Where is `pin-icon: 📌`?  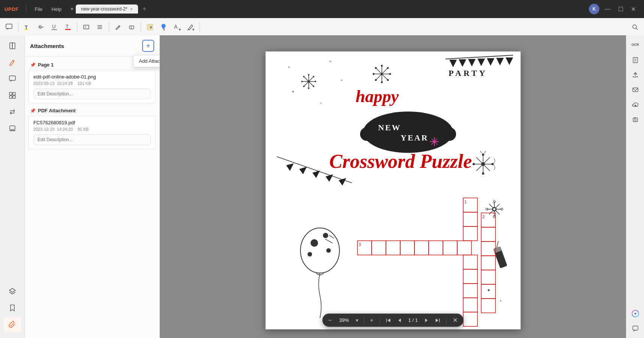
pin-icon: 📌 is located at coordinates (33, 65).